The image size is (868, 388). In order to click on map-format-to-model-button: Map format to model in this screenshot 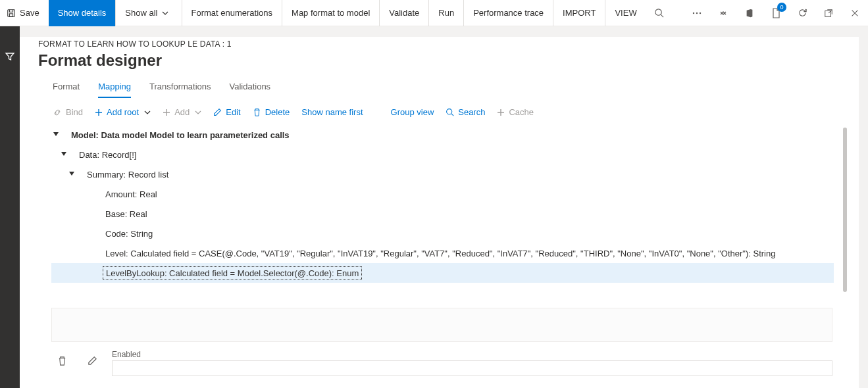, I will do `click(331, 13)`.